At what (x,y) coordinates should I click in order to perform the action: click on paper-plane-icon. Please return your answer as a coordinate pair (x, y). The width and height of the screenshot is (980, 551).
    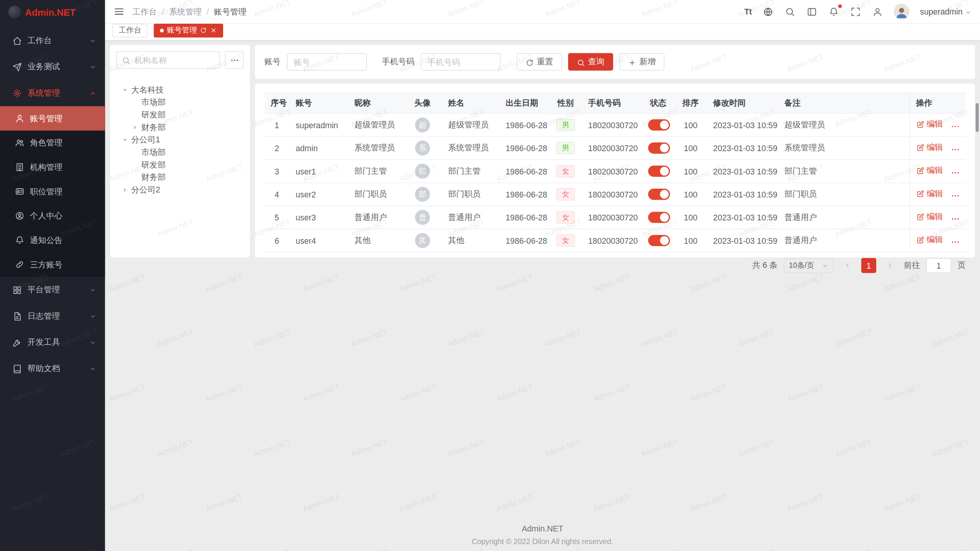
    Looking at the image, I should click on (17, 67).